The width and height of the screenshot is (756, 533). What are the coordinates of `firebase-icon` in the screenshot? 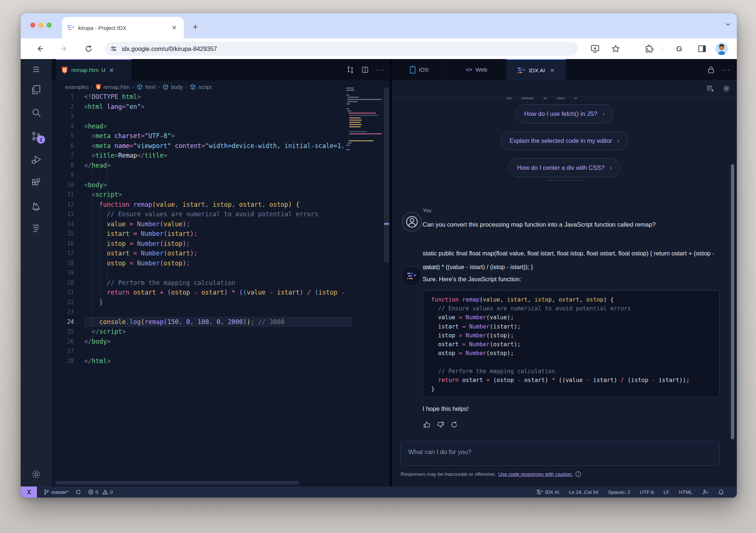 It's located at (36, 206).